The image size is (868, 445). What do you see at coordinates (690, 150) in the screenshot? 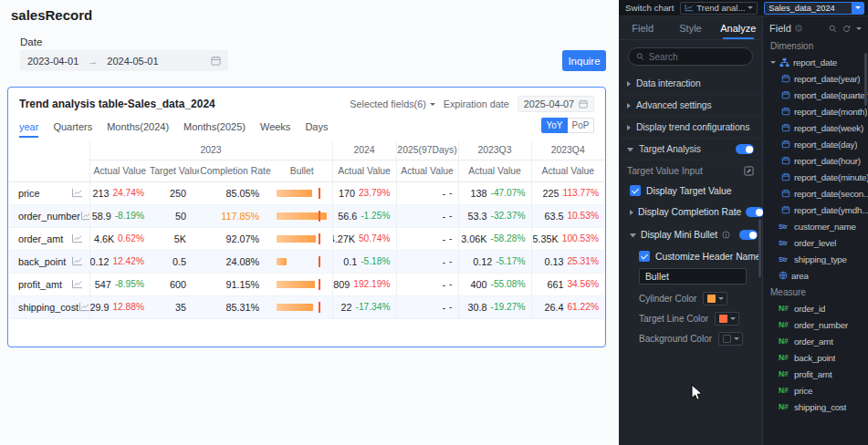
I see `section-target-analysis: Target Analysis` at bounding box center [690, 150].